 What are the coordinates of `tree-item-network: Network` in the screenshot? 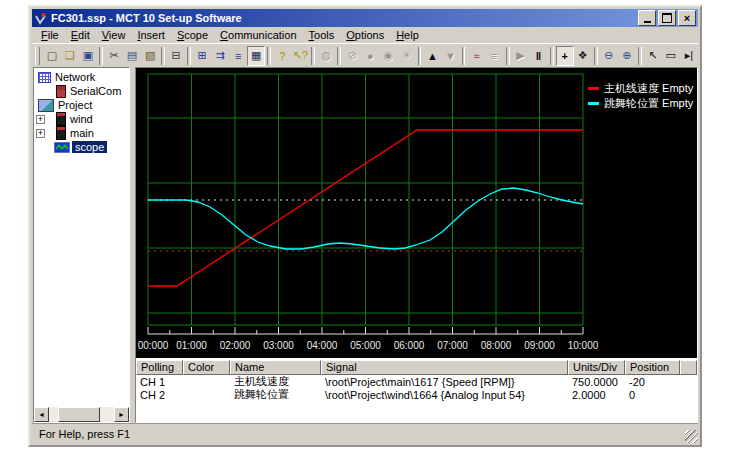 It's located at (82, 77).